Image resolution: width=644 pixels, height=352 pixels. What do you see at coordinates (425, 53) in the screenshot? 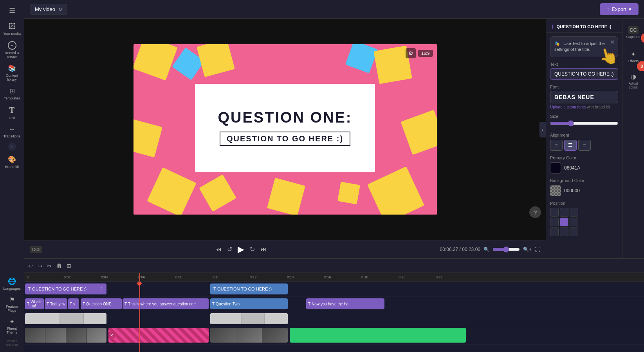
I see `aspect-ratio-badge: 16:9` at bounding box center [425, 53].